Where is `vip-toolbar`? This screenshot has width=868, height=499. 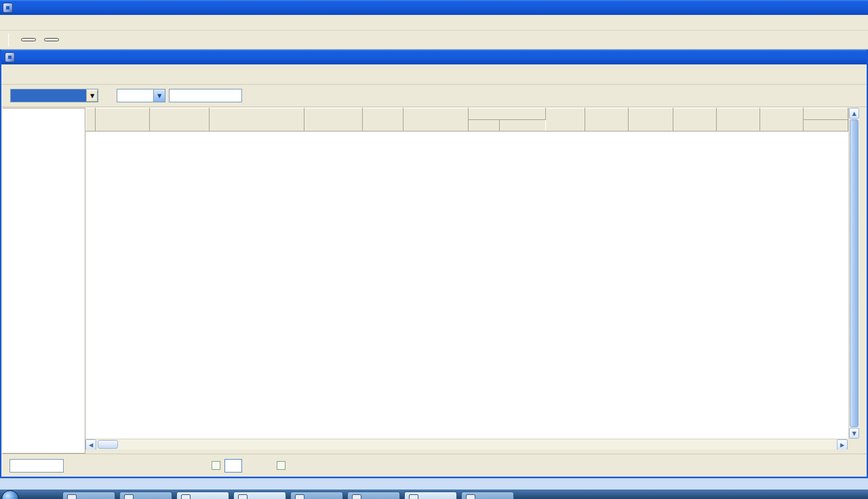 vip-toolbar is located at coordinates (434, 75).